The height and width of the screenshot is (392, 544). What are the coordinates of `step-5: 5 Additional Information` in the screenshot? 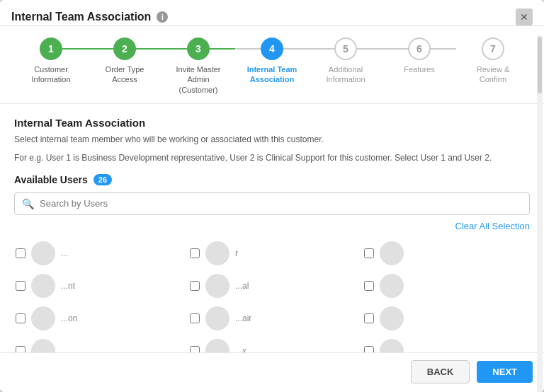 It's located at (346, 61).